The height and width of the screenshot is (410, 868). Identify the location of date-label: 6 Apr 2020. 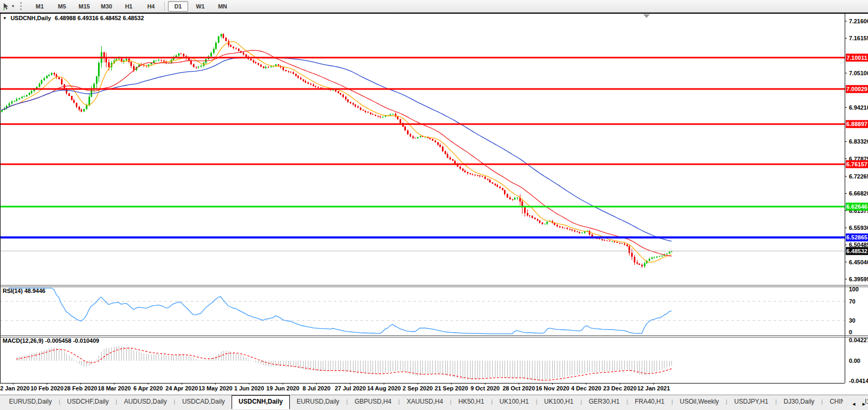
(148, 388).